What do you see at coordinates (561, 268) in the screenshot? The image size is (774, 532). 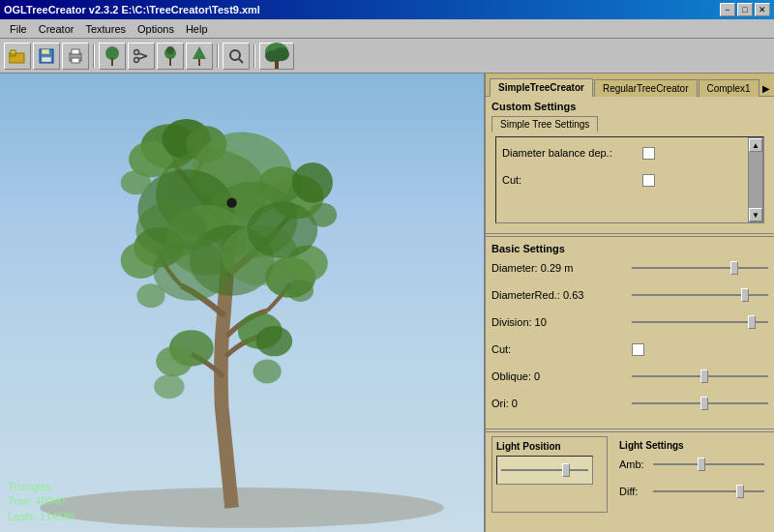 I see `diameter-label: Diameter: 0.29 m` at bounding box center [561, 268].